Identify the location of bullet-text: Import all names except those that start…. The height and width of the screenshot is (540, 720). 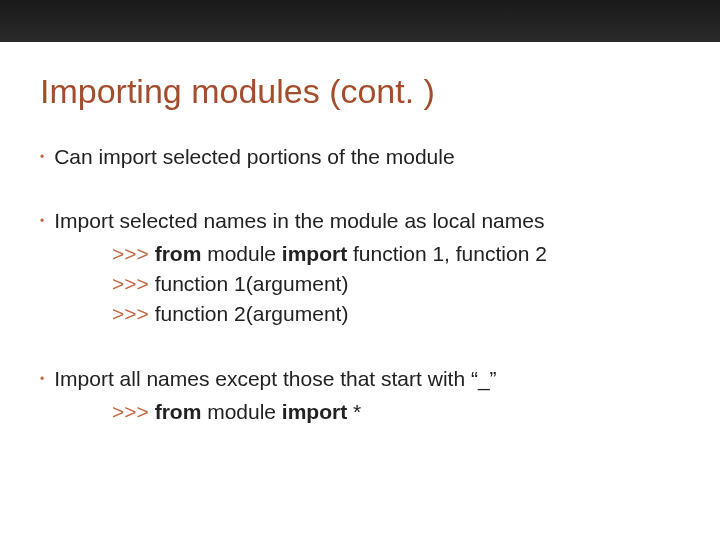
(275, 379).